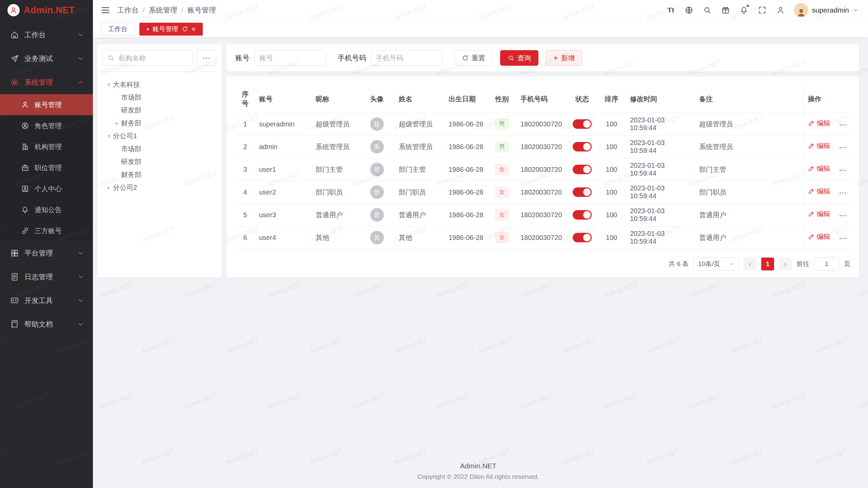 This screenshot has height=488, width=868. I want to click on row-name: 部门主管, so click(412, 169).